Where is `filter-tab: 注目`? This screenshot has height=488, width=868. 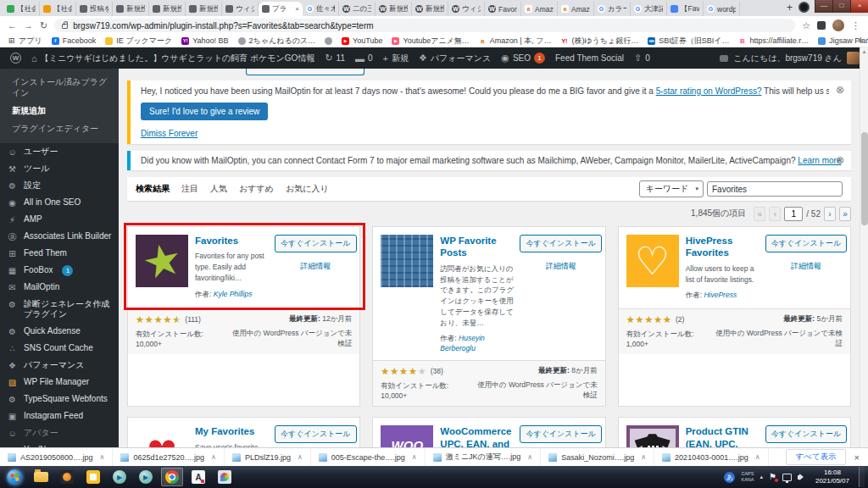
filter-tab: 注目 is located at coordinates (190, 189).